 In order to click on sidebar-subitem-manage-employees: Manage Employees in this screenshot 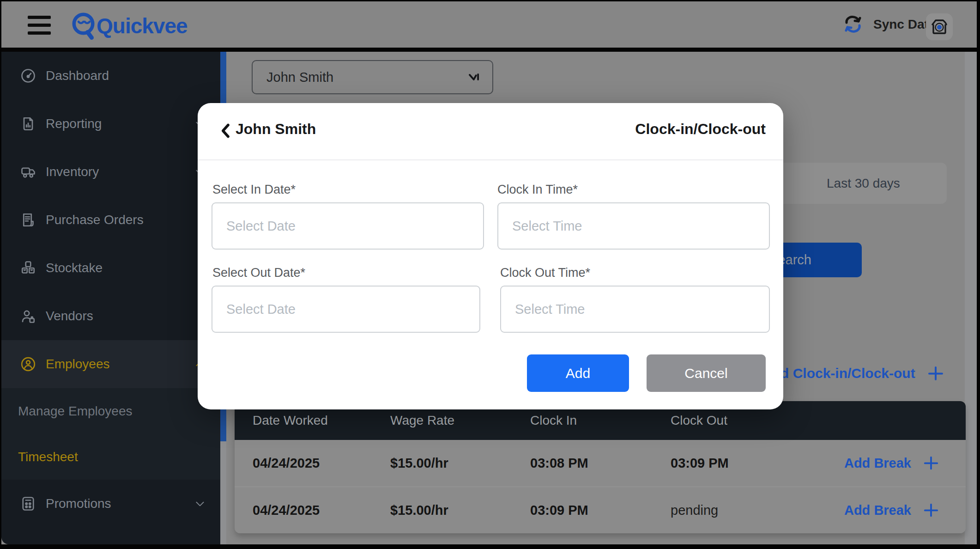, I will do `click(112, 411)`.